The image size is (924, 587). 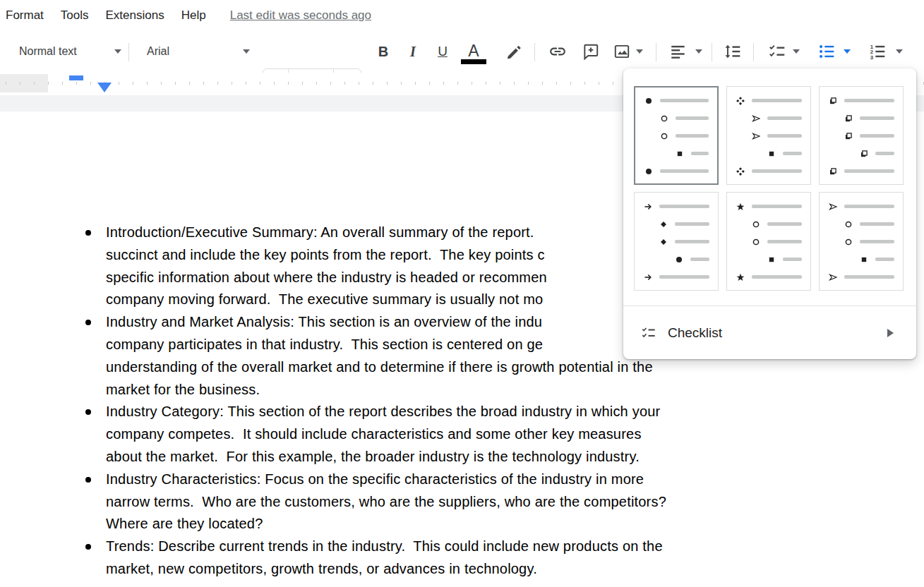 I want to click on underline-button: U, so click(x=443, y=52).